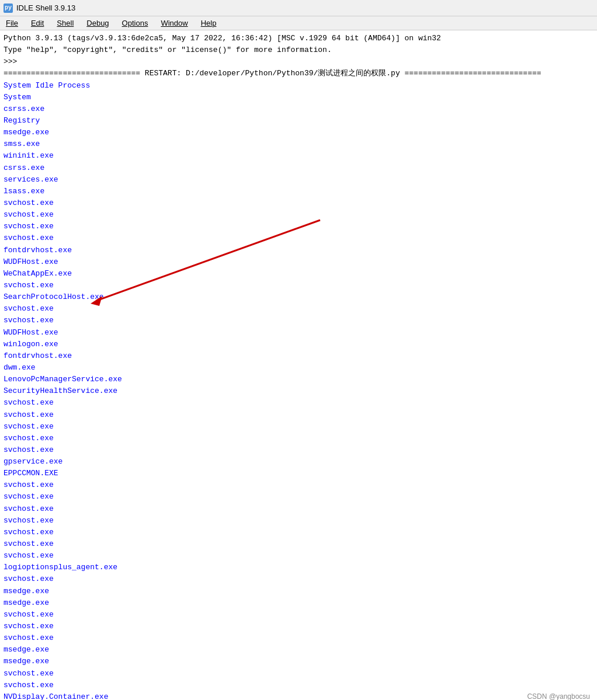 The width and height of the screenshot is (597, 700). I want to click on shell-line: System Idle Process, so click(298, 86).